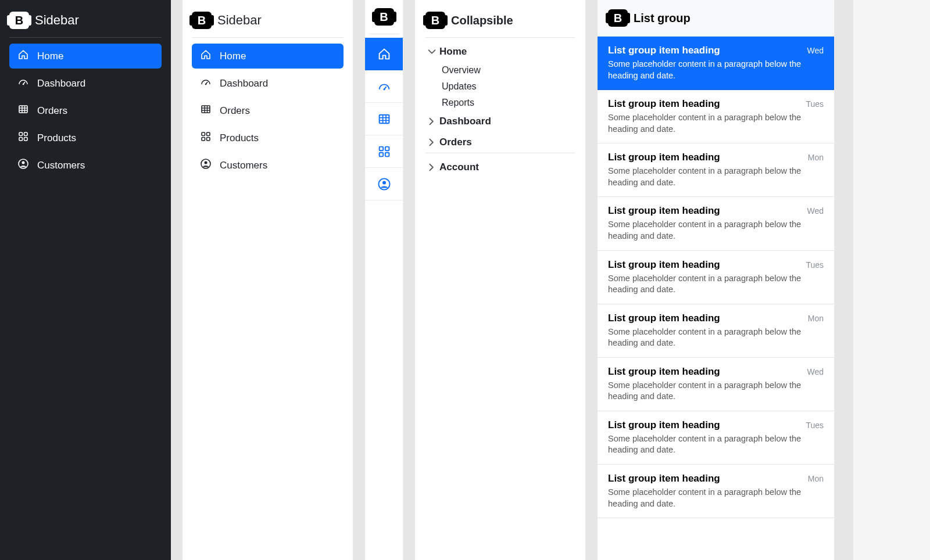  Describe the element at coordinates (384, 280) in the screenshot. I see `sidebar-icons: B` at that location.